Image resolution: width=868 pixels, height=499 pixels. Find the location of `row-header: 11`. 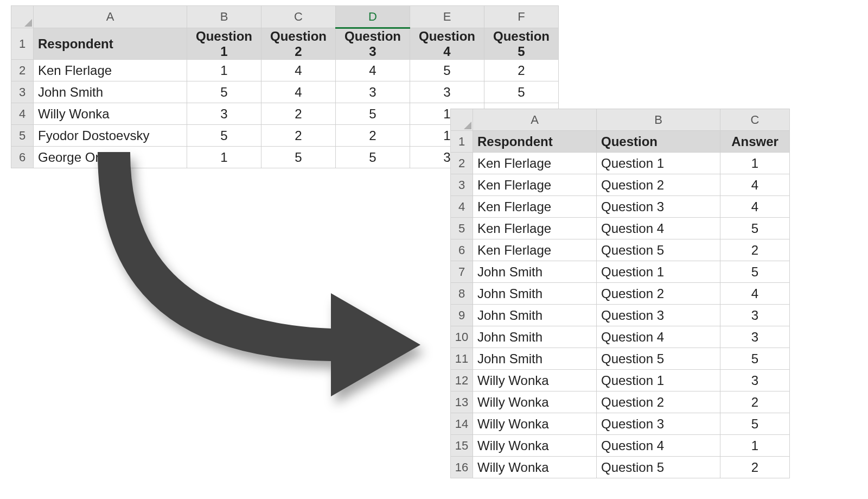

row-header: 11 is located at coordinates (462, 359).